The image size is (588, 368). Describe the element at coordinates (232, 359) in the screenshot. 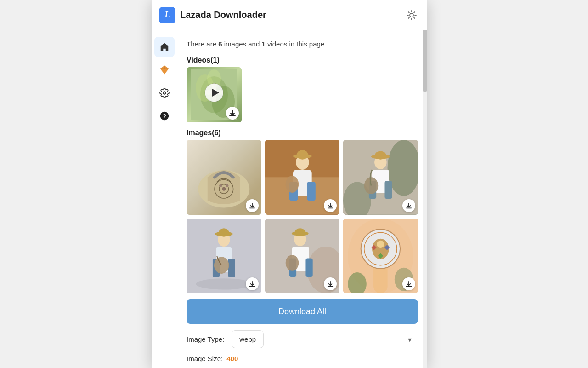

I see `image-size-value: 400` at that location.